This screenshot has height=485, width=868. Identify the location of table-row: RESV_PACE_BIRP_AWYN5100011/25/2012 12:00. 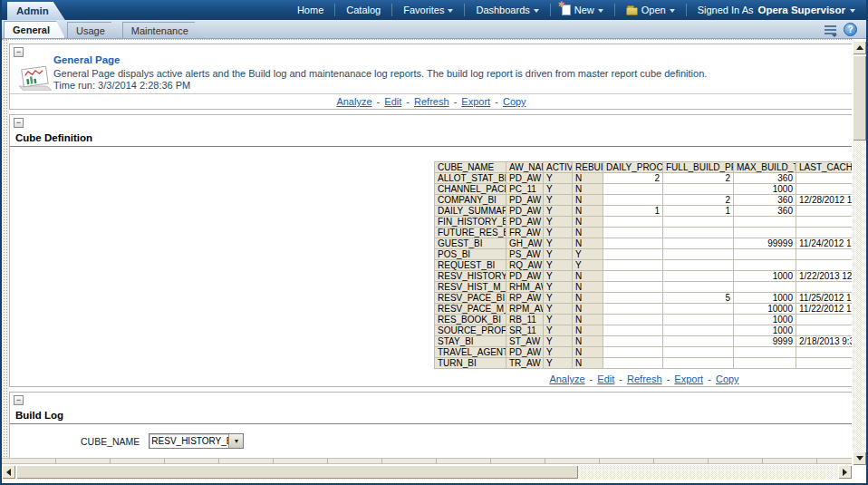
(643, 298).